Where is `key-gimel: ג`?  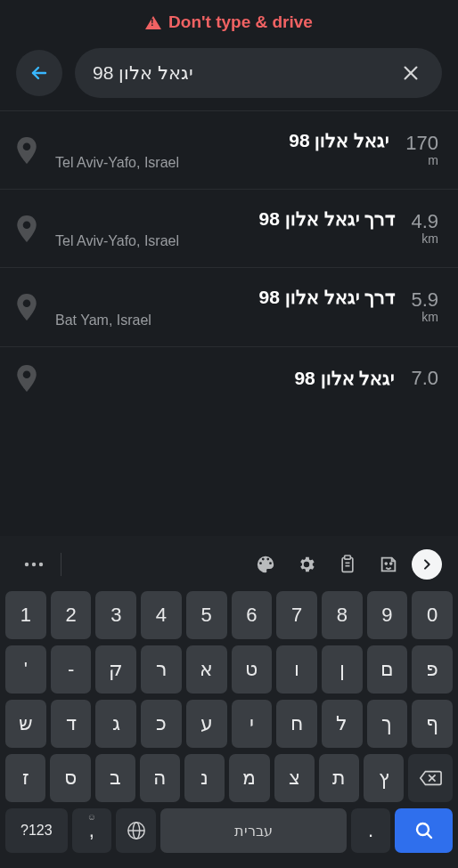 key-gimel: ג is located at coordinates (116, 724).